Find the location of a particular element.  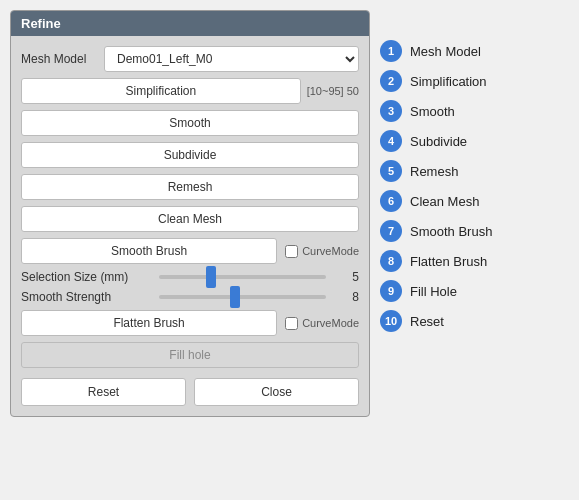

flatten-brush-row: Flatten Brush CurveMode is located at coordinates (190, 323).